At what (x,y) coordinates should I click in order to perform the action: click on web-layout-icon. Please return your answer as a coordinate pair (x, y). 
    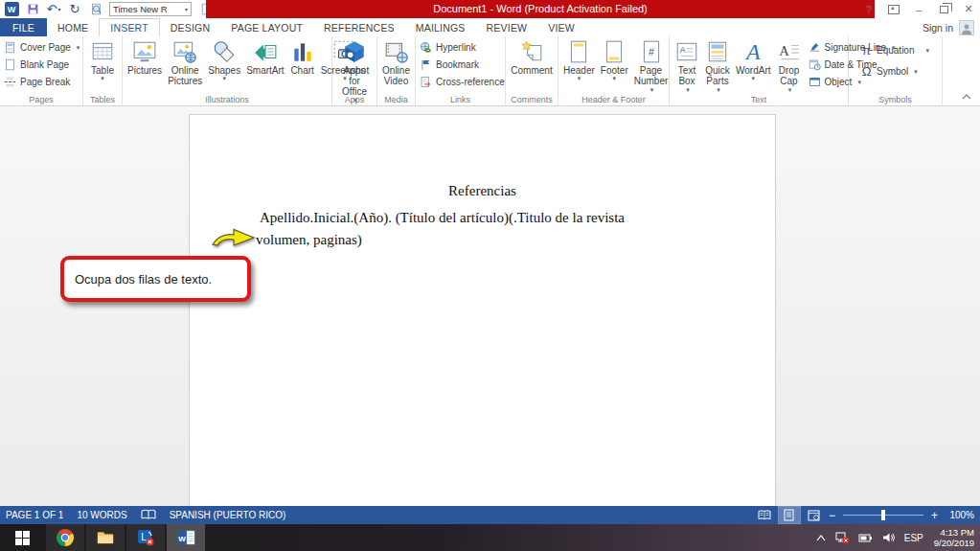
    Looking at the image, I should click on (814, 516).